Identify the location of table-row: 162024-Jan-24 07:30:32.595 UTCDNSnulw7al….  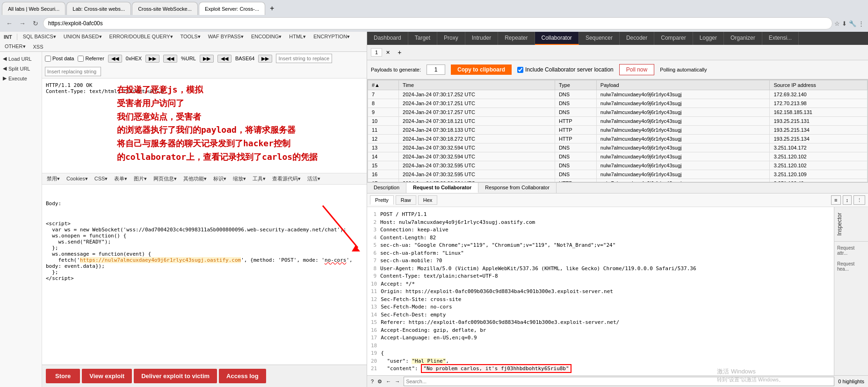
(618, 175).